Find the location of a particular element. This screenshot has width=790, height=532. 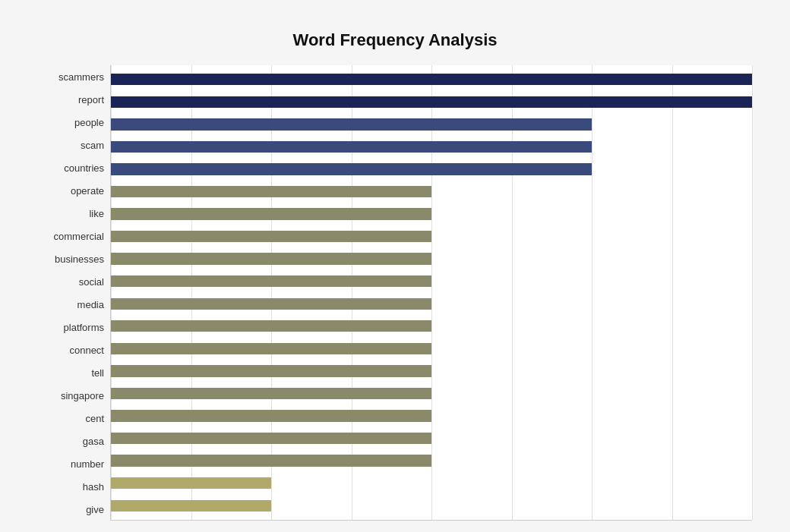

bar-report is located at coordinates (431, 102).